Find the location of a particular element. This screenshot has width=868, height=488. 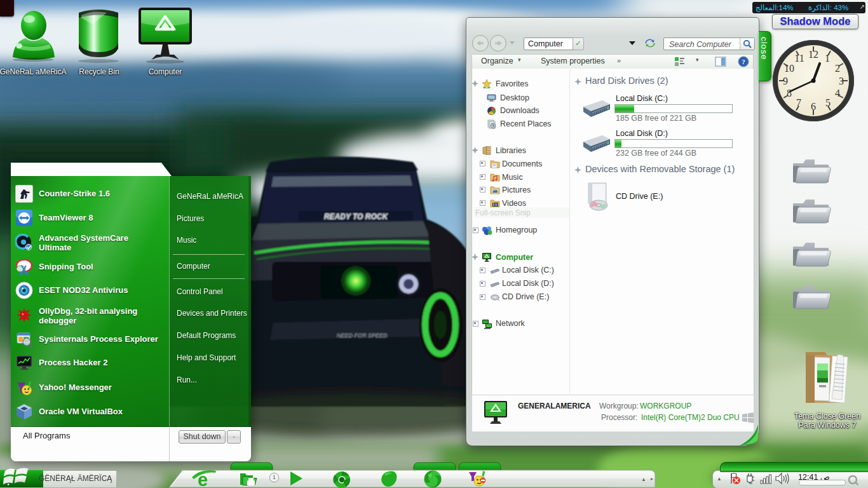

svg-text: 1 is located at coordinates (827, 58).